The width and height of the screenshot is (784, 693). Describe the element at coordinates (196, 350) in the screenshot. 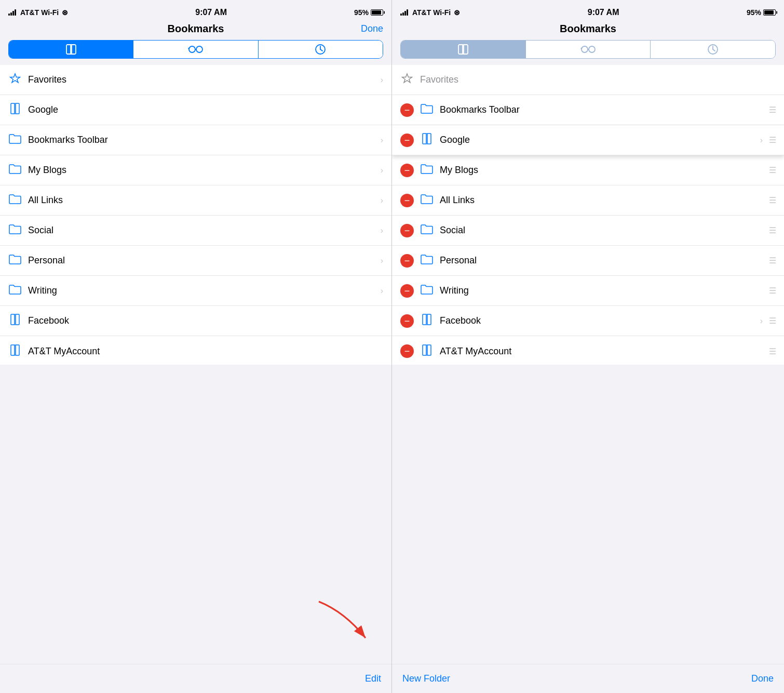

I see `list-item: AT&T MyAccount` at that location.